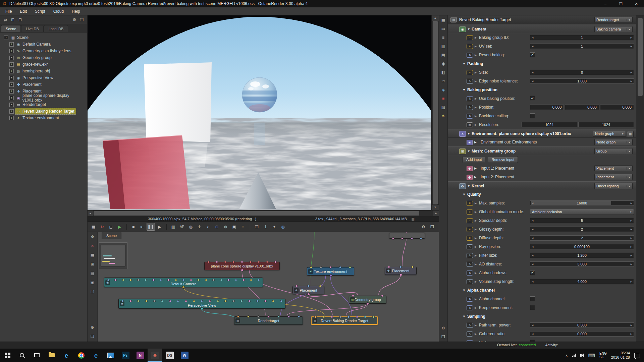 The height and width of the screenshot is (362, 644). Describe the element at coordinates (283, 227) in the screenshot. I see `octane-live-icon: ◍` at that location.